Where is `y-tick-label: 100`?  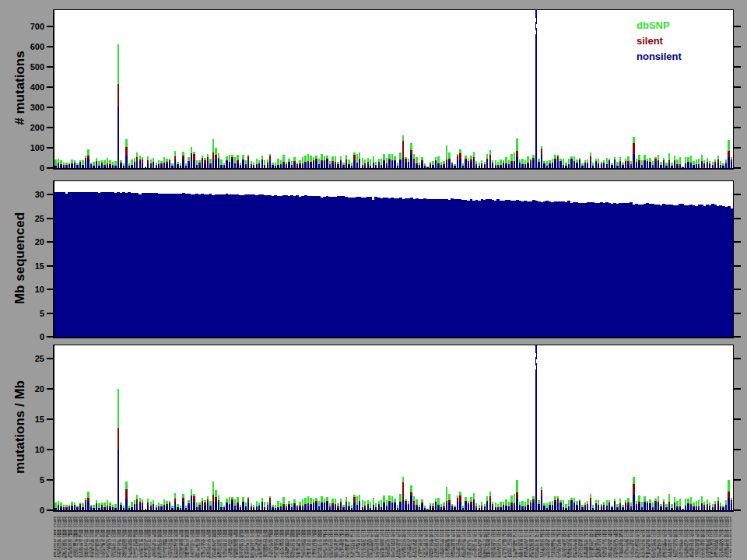 y-tick-label: 100 is located at coordinates (37, 148).